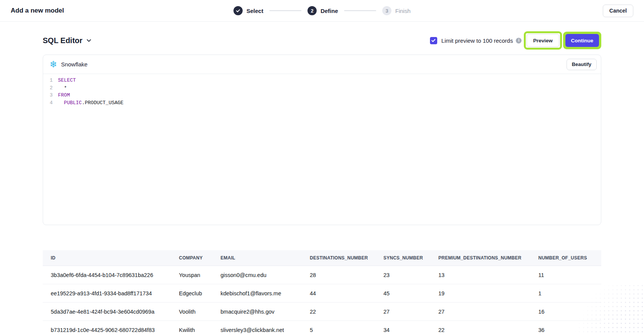  What do you see at coordinates (476, 40) in the screenshot?
I see `limit-preview-group: Limit preview to 100 records i` at bounding box center [476, 40].